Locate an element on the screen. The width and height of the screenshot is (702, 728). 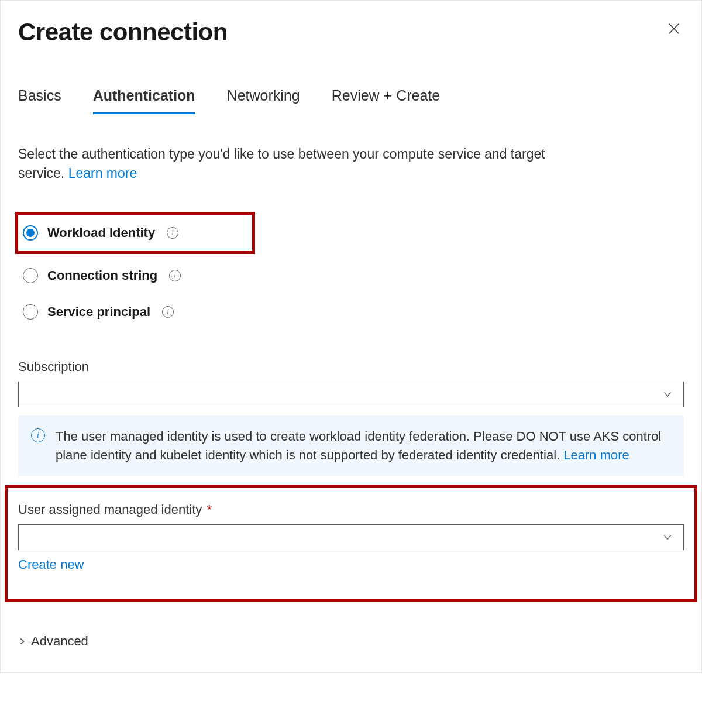
info-callout-text: The user managed identity is used to cre… is located at coordinates (364, 446).